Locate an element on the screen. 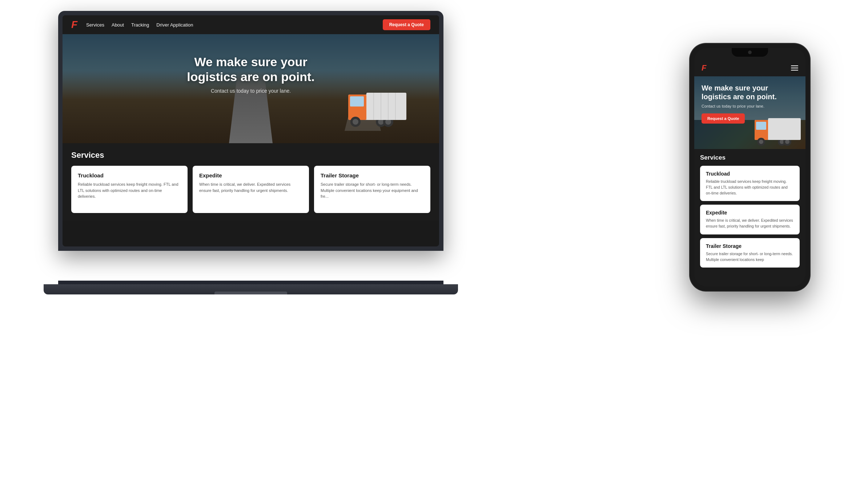  laptop-base is located at coordinates (251, 289).